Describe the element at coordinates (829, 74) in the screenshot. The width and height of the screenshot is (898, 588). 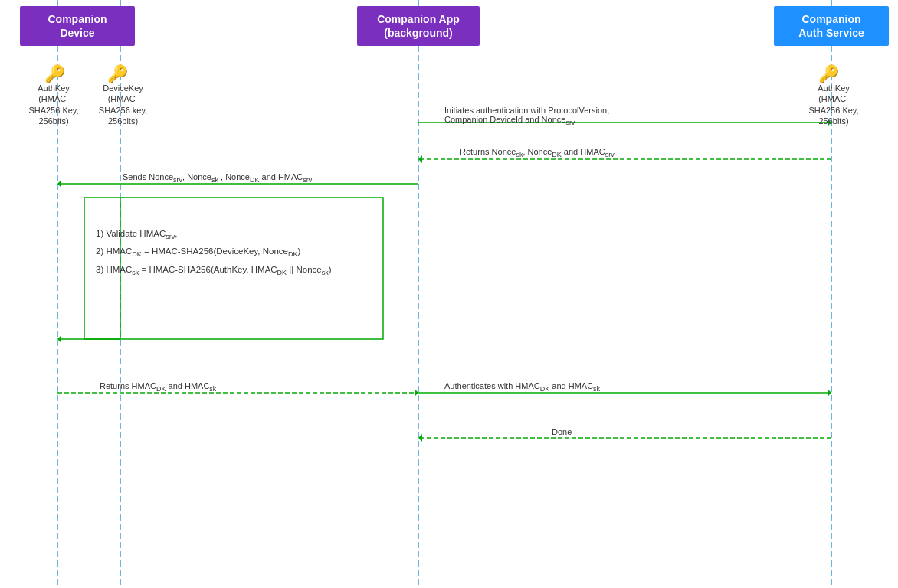
I see `authkey-right-icon: 🔑` at that location.